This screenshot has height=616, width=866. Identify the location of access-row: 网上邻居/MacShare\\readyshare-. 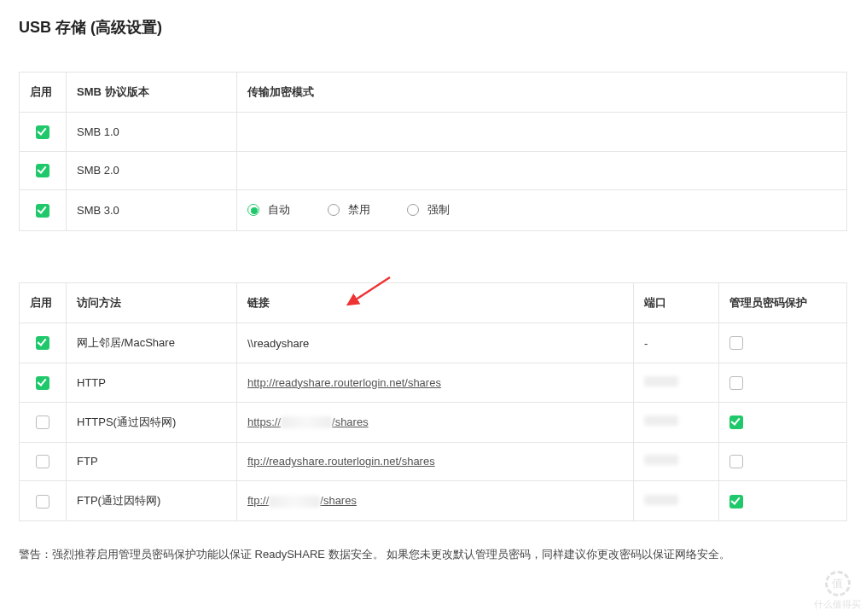
(433, 343).